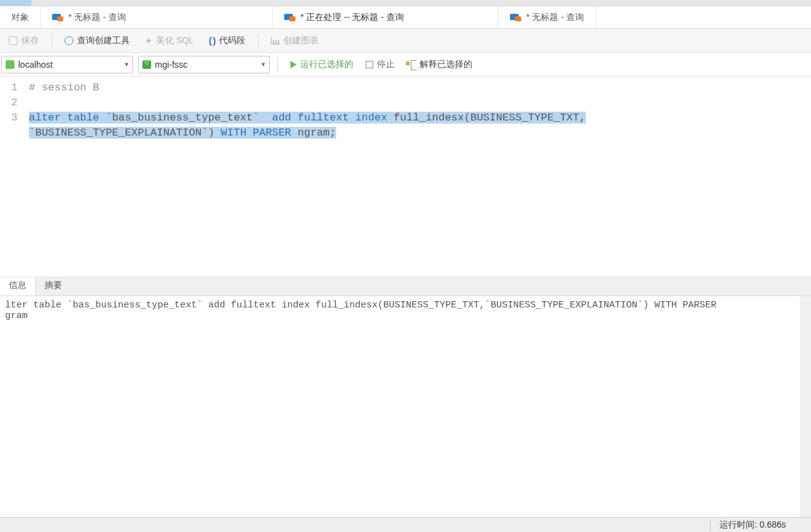 The image size is (811, 532). Describe the element at coordinates (45, 118) in the screenshot. I see `kw-alter: alter` at that location.